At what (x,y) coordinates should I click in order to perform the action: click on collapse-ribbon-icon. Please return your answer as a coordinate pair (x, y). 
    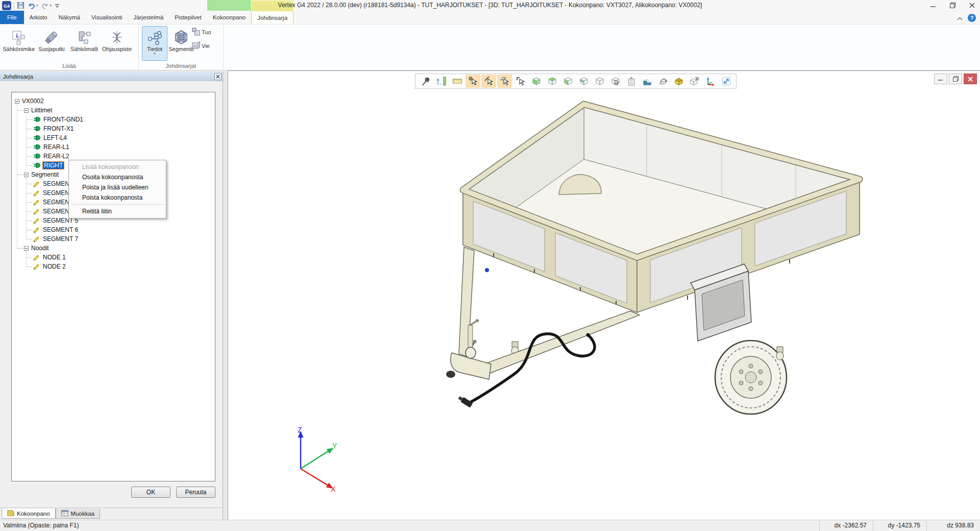
    Looking at the image, I should click on (960, 18).